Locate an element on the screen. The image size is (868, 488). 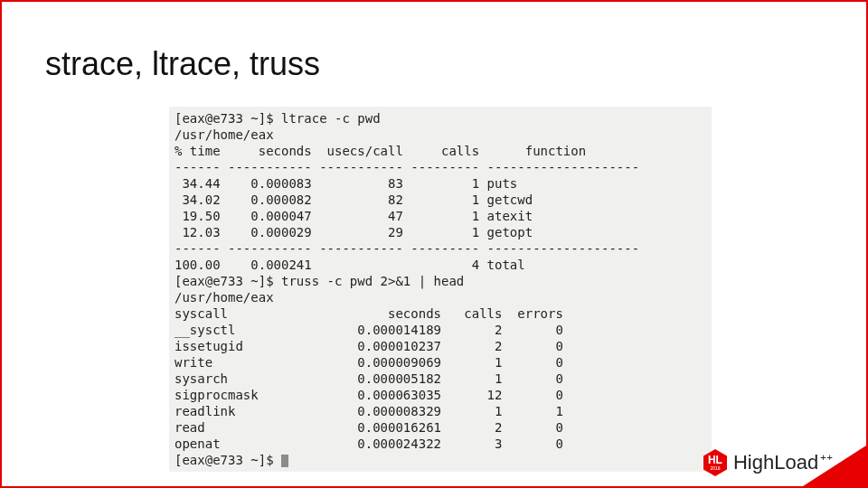
term-line: openat 0.000024322 3 0 is located at coordinates (369, 444).